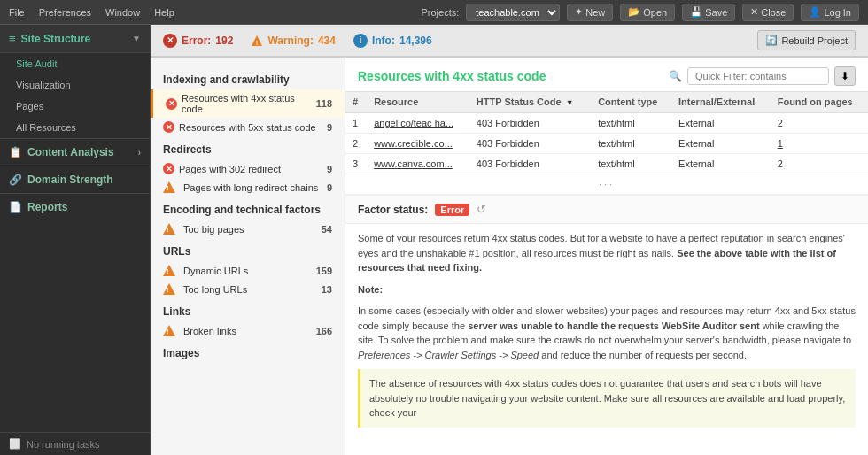 Image resolution: width=868 pixels, height=455 pixels. What do you see at coordinates (607, 74) in the screenshot?
I see `detail-header: Resources with 4xx status code 🔍 ⬇` at bounding box center [607, 74].